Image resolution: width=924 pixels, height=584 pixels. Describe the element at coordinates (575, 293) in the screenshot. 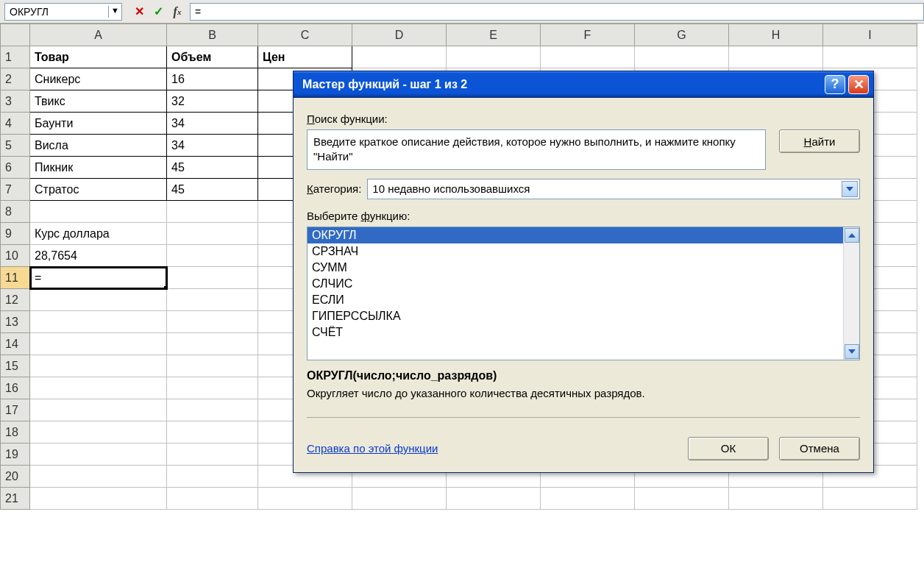

I see `function-list: ОКРУГЛСРЗНАЧСУММСЛЧИСЕСЛИГИПЕРССЫЛКАСЧЁТ` at that location.